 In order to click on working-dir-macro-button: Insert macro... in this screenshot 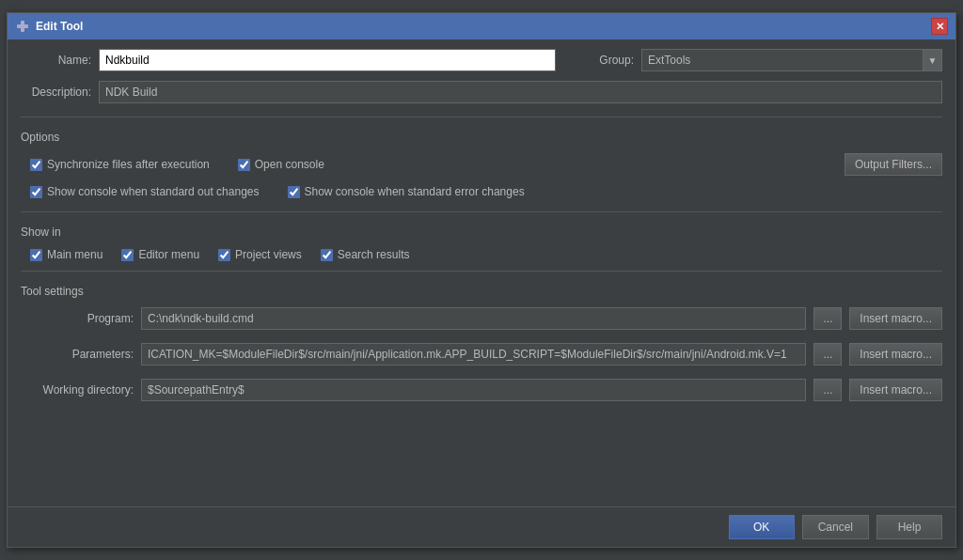, I will do `click(895, 390)`.